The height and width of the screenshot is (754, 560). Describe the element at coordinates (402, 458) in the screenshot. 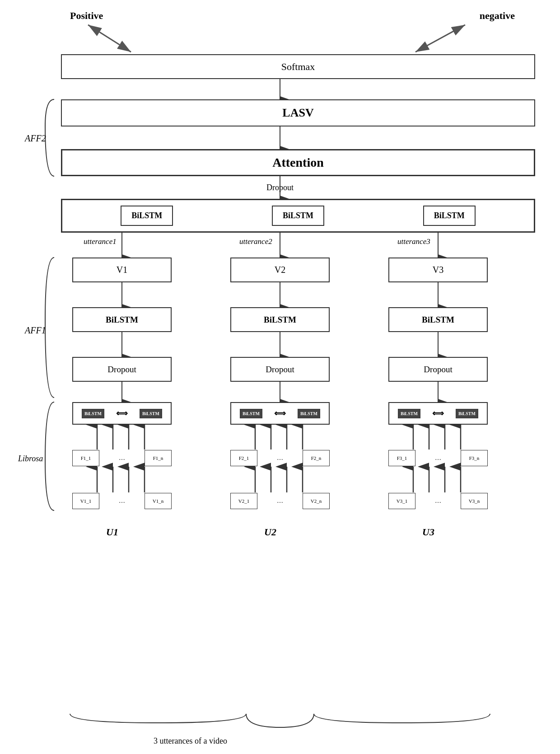

I see `frame-col3-1: F3_1` at that location.